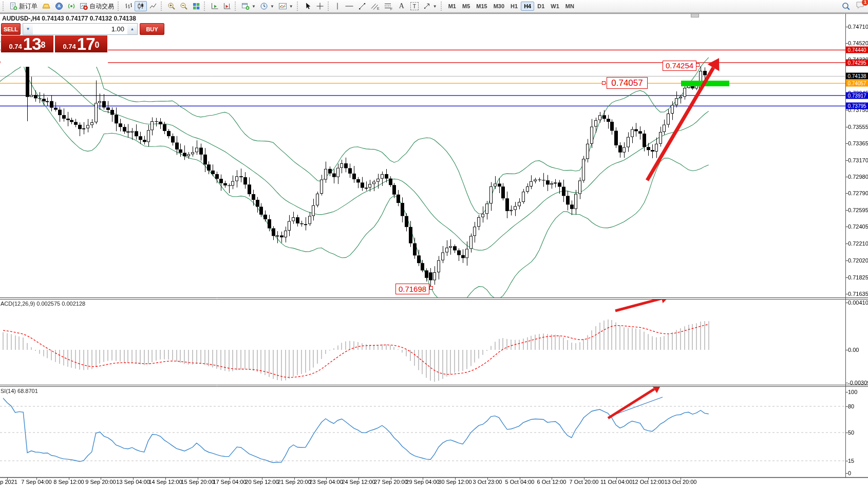 The height and width of the screenshot is (487, 868). I want to click on text-label-button: T, so click(414, 6).